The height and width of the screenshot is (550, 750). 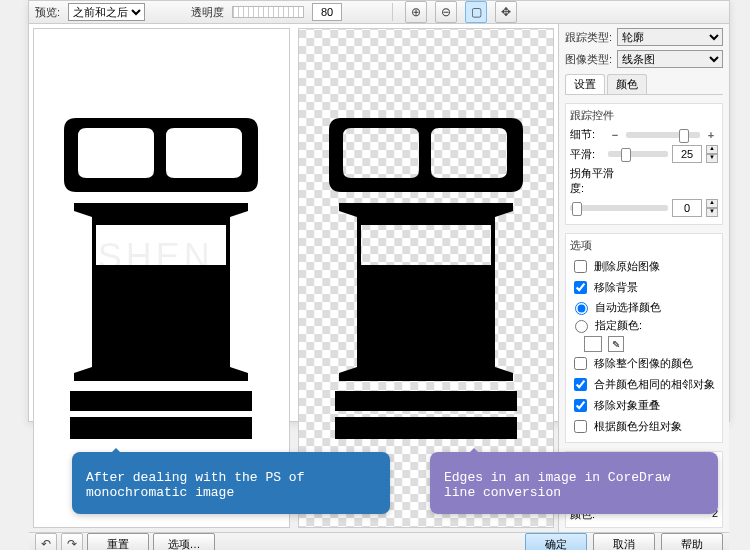 I want to click on zoom-in-icon: ⊕, so click(x=416, y=12).